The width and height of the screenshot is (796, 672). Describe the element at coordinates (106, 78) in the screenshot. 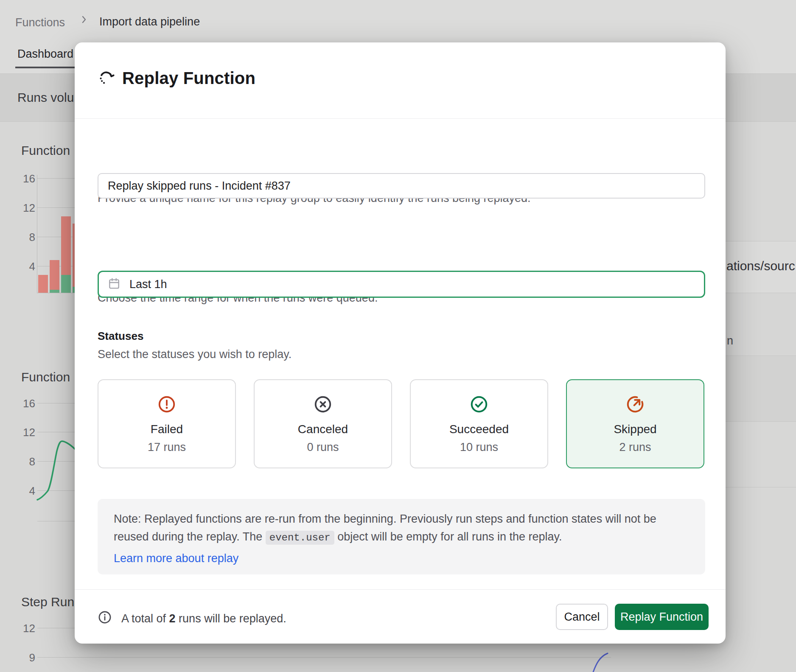

I see `replay-icon` at that location.